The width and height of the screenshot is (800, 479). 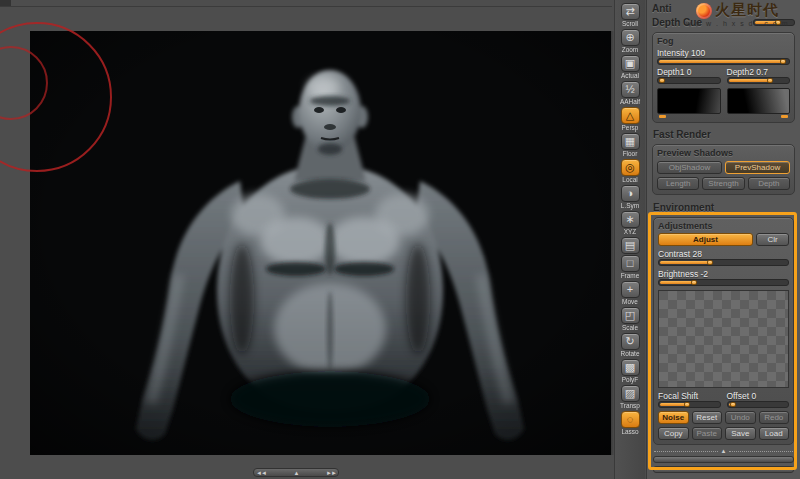 What do you see at coordinates (630, 220) in the screenshot?
I see `xyz-axis-icon: ∗` at bounding box center [630, 220].